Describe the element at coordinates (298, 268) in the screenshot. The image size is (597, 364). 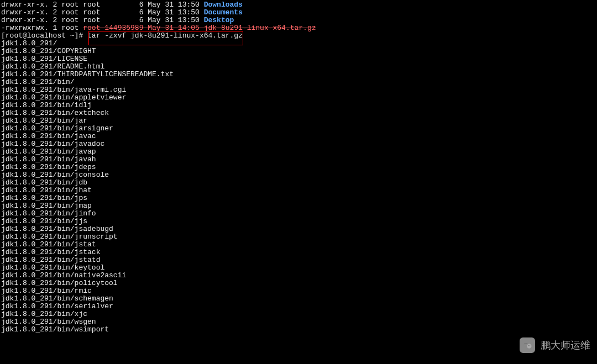
I see `tar-output-line: jdk1.8.0_291/bin/keytool` at that location.